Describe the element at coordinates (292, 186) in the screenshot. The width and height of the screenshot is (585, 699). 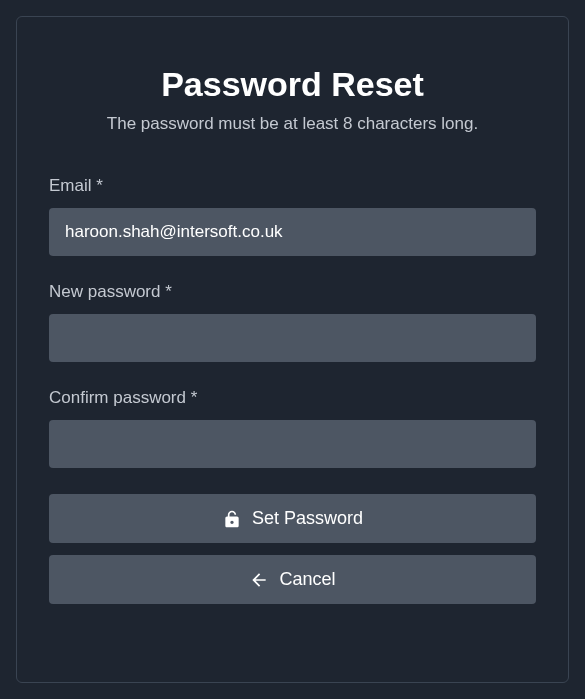
I see `email-label: Email *` at that location.